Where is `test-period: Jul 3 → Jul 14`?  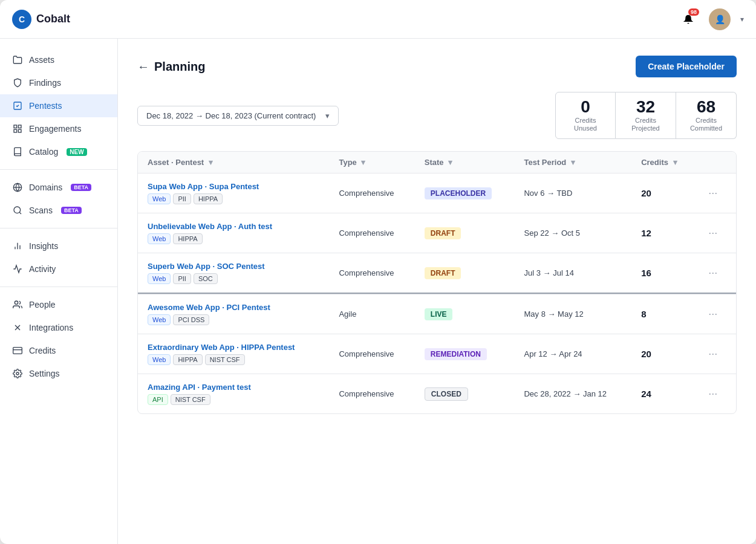
test-period: Jul 3 → Jul 14 is located at coordinates (549, 273).